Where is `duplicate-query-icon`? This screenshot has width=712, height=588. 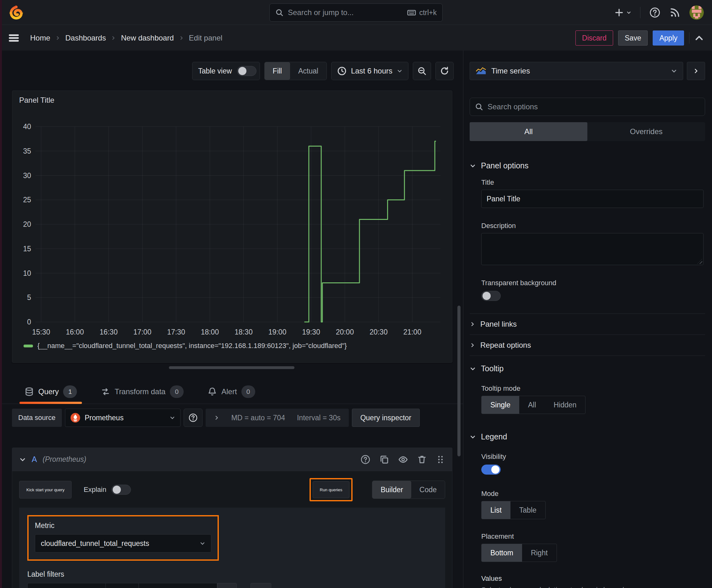
duplicate-query-icon is located at coordinates (384, 460).